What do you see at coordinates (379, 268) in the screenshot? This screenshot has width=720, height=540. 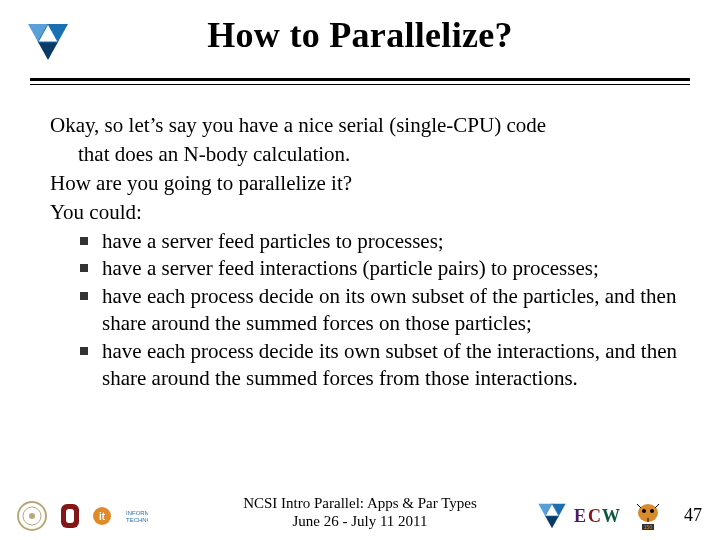 I see `bullet-item: have a server feed interactions (particl…` at bounding box center [379, 268].